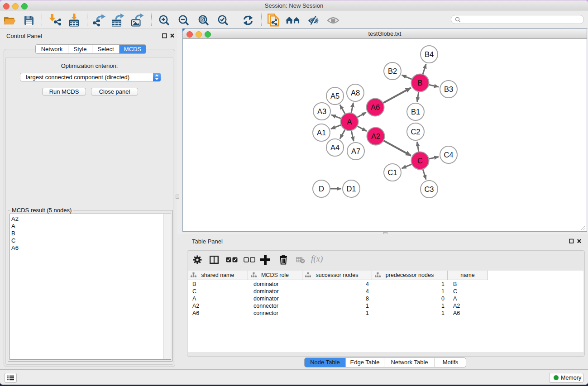 The height and width of the screenshot is (386, 588). What do you see at coordinates (322, 111) in the screenshot?
I see `svg-text: A3` at bounding box center [322, 111].